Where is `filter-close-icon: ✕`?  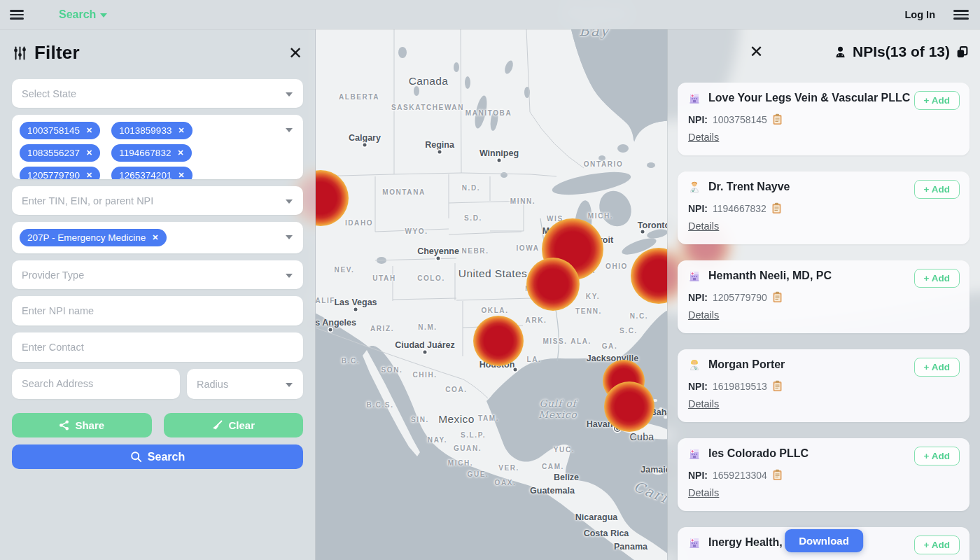 filter-close-icon: ✕ is located at coordinates (295, 53).